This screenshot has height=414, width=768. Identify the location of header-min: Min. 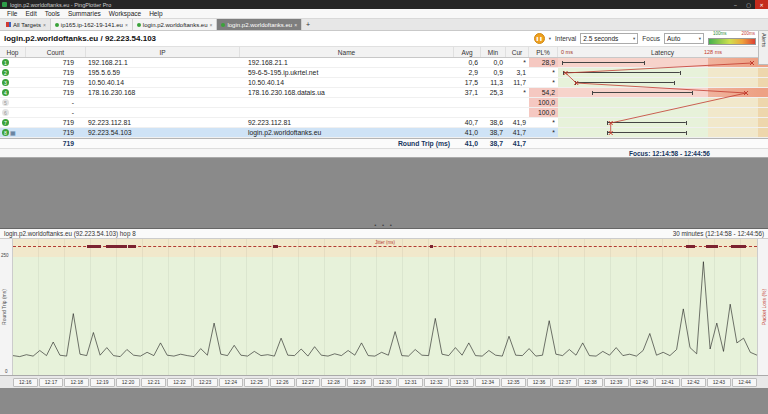
(494, 52).